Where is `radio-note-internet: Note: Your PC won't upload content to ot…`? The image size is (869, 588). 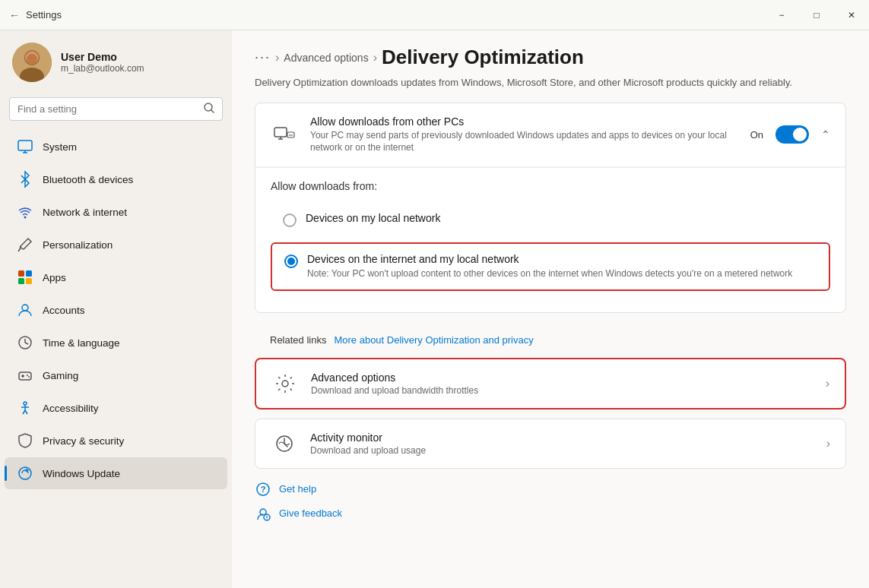
radio-note-internet: Note: Your PC won't upload content to ot… is located at coordinates (562, 273).